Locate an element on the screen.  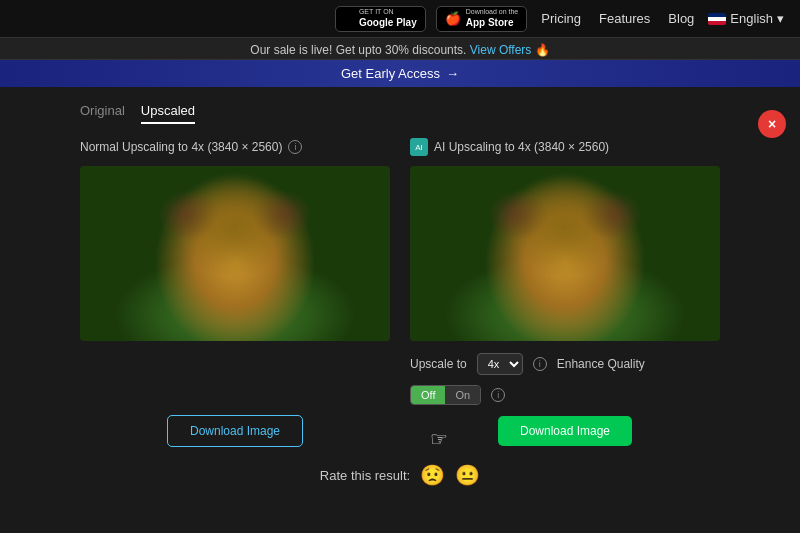
enhance-info-icon: i is located at coordinates (498, 395).